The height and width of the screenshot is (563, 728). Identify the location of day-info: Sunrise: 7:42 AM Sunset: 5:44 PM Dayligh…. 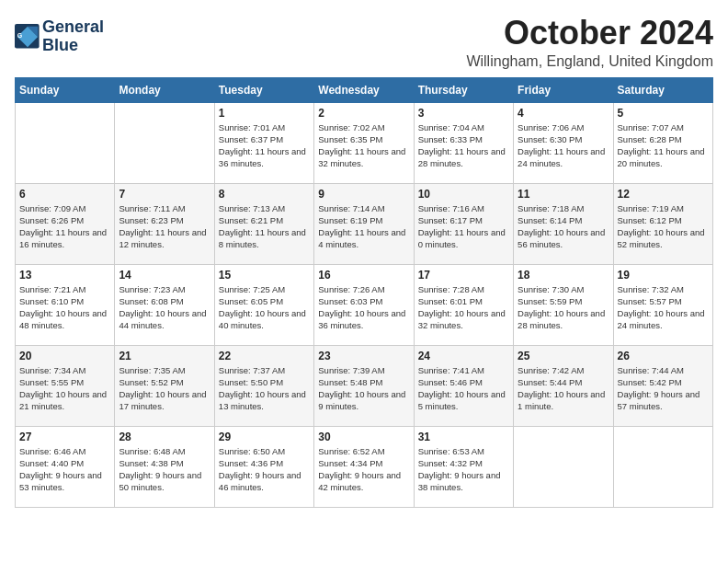
(563, 388).